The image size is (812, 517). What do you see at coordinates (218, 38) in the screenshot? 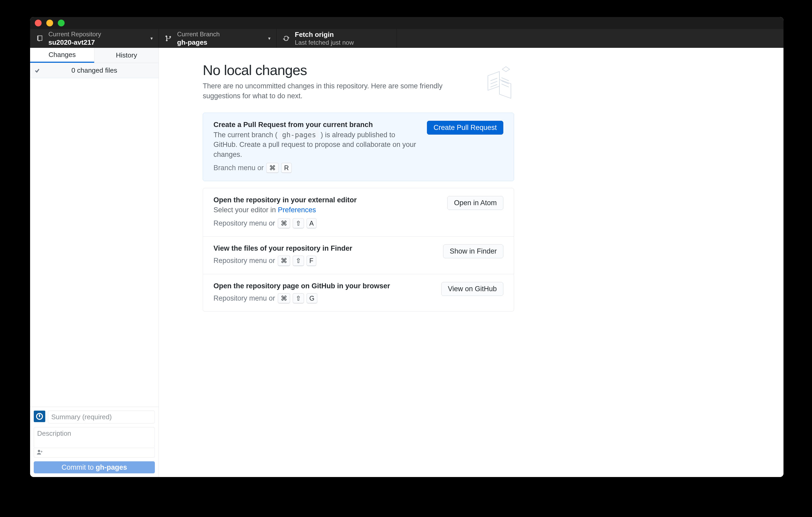
I see `branch-switcher: Current Branch gh-pages ▾` at bounding box center [218, 38].